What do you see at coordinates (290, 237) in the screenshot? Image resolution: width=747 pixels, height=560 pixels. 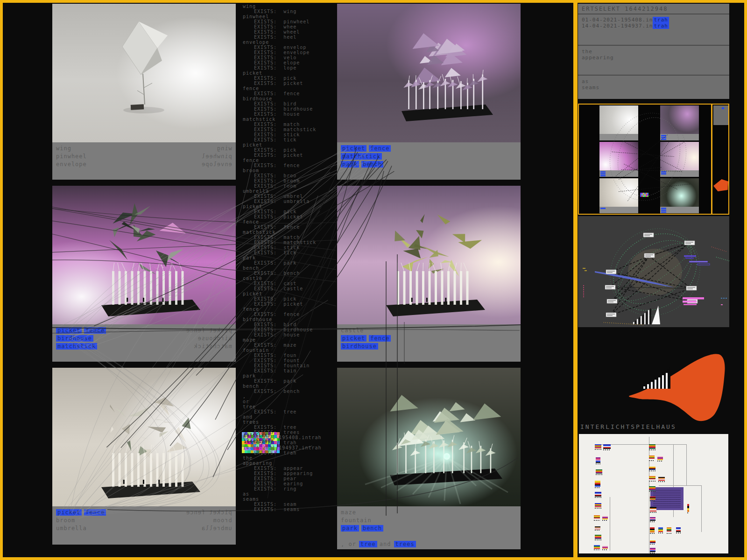 I see `exists-entry: EXISTS: match` at bounding box center [290, 237].